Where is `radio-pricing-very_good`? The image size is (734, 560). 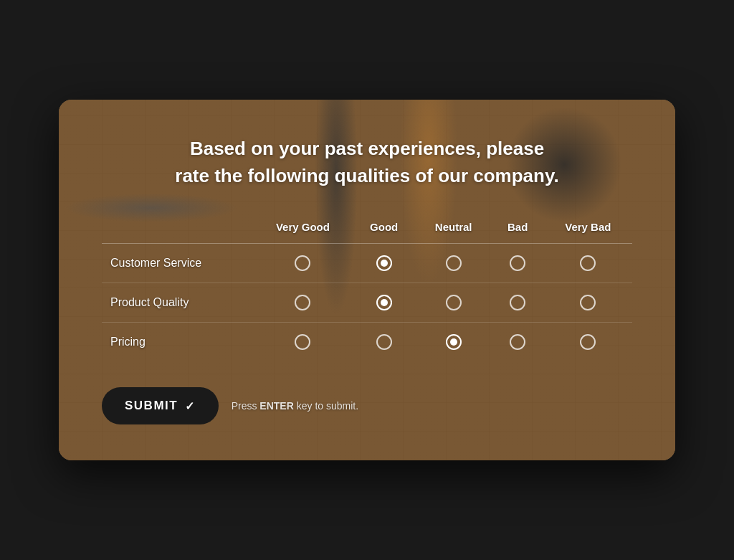 radio-pricing-very_good is located at coordinates (302, 342).